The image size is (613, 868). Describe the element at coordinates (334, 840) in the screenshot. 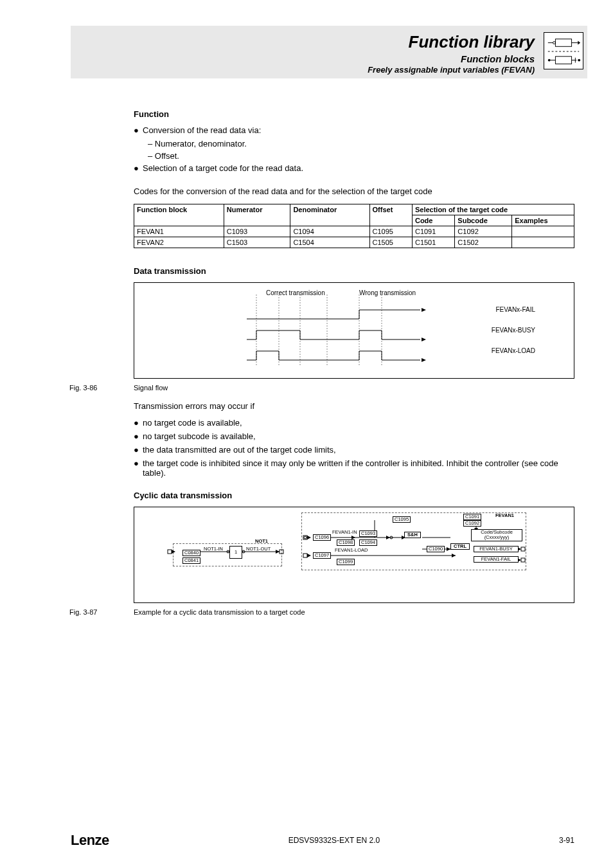

I see `document-id: EDSVS9332S-EXT EN 2.0` at that location.